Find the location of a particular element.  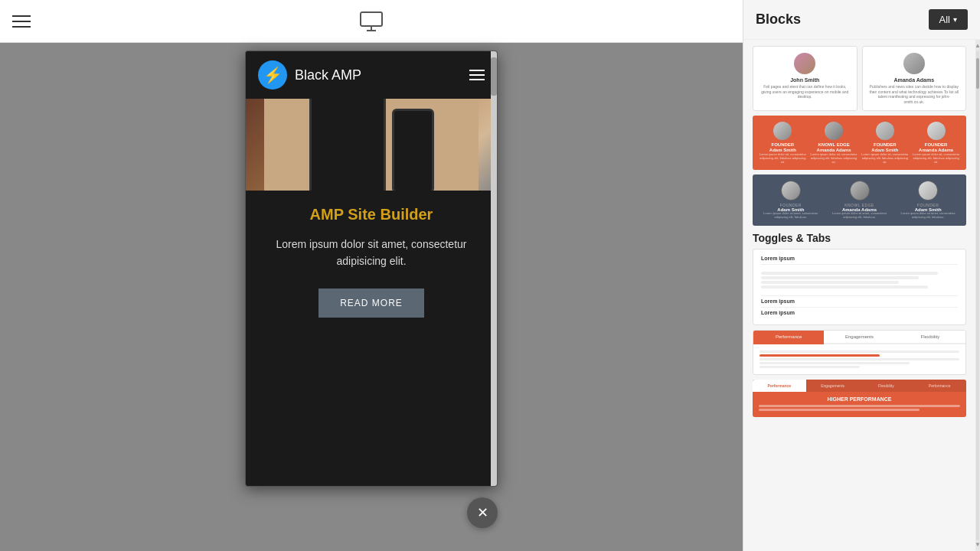

team-name-2: Amanda Adams is located at coordinates (914, 80).